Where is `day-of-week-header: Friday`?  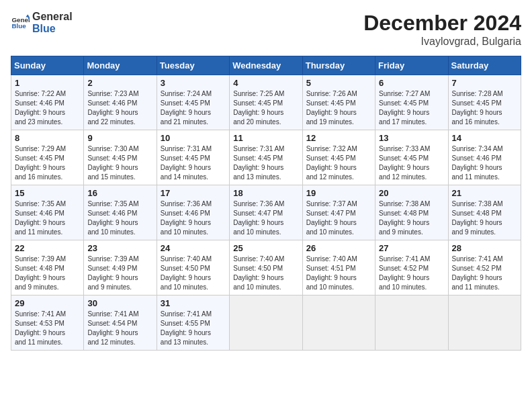
day-of-week-header: Friday is located at coordinates (412, 66).